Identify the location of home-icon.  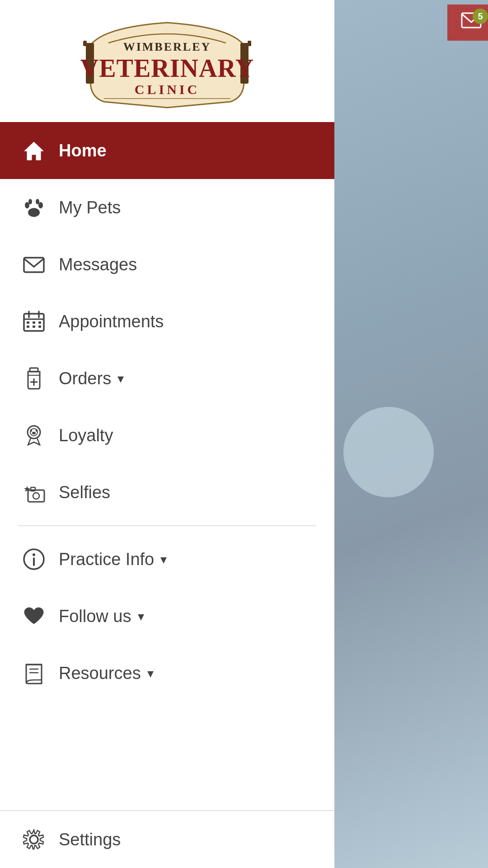
(34, 151).